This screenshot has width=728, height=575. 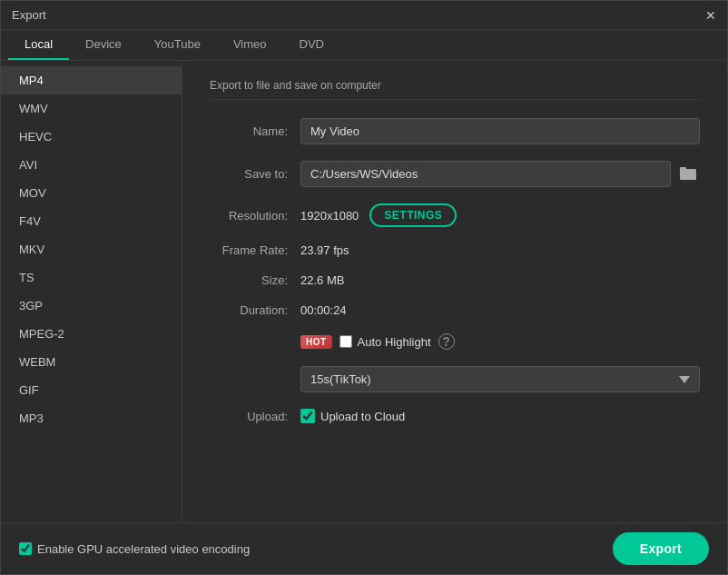 What do you see at coordinates (91, 193) in the screenshot?
I see `sidebar-item-mov: MOV` at bounding box center [91, 193].